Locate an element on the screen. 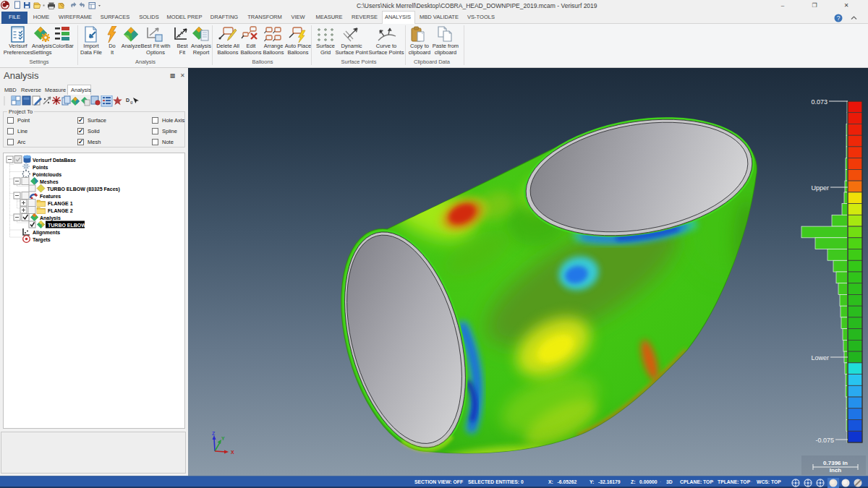 The image size is (868, 488). svg-text: X is located at coordinates (233, 453).